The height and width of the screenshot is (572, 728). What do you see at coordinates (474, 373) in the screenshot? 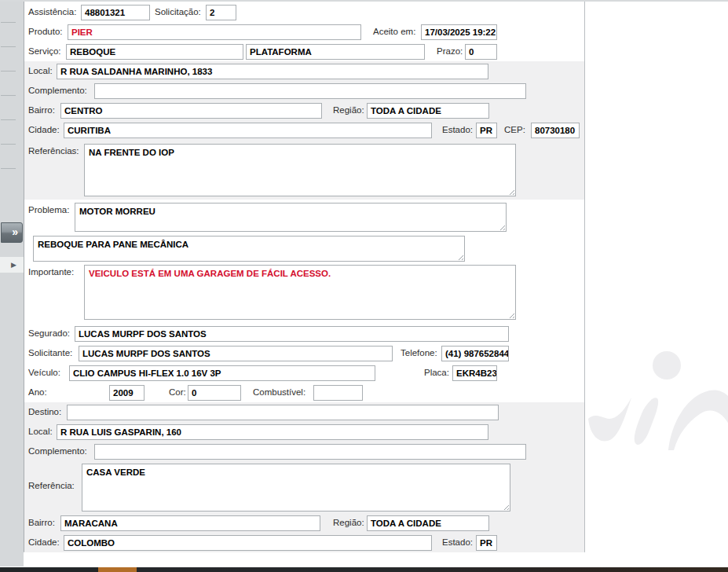
I see `placa-input: EKR4B23` at bounding box center [474, 373].